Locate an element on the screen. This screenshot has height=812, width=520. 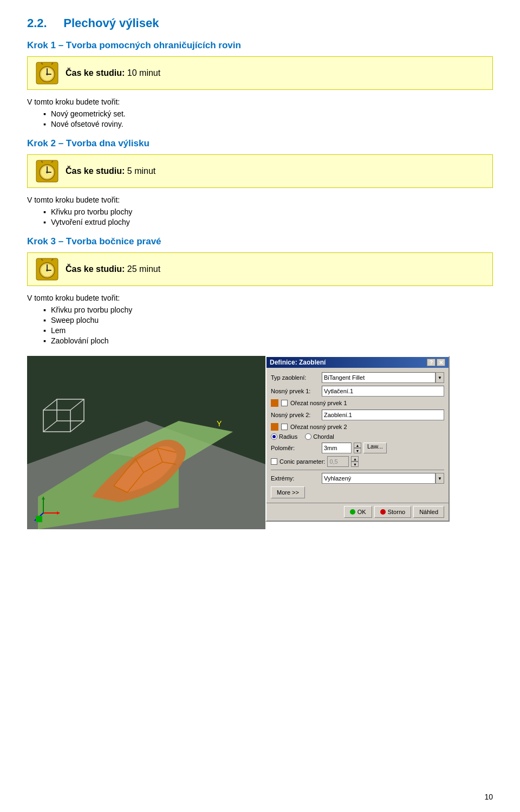
step3-intro: V tomto kroku budete tvořit: is located at coordinates (260, 298).